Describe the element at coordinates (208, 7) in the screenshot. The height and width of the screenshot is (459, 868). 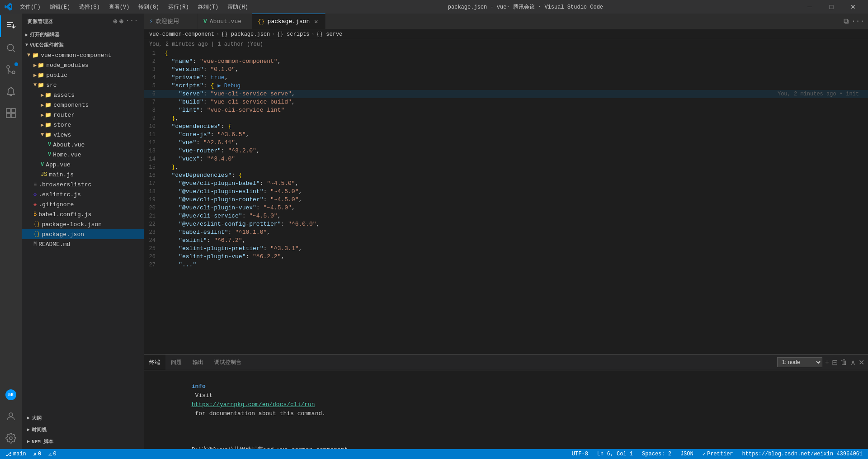
I see `menu-terminal: 终端(T)` at that location.